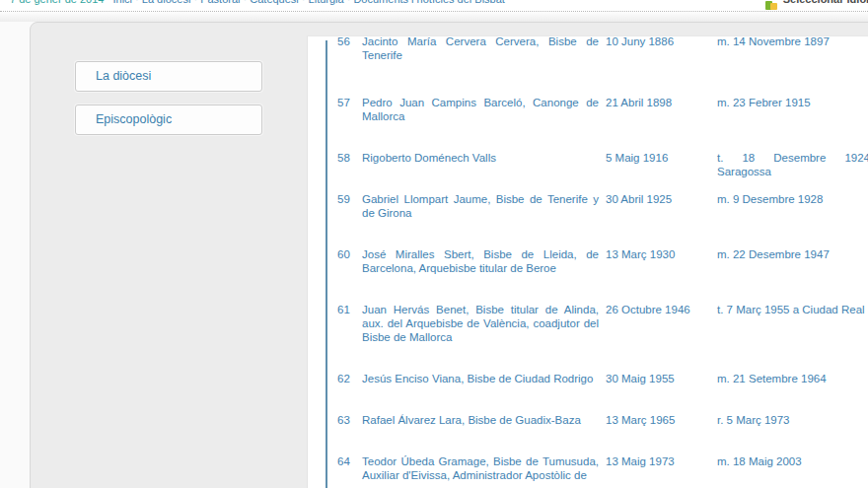 The image size is (868, 488). What do you see at coordinates (348, 420) in the screenshot?
I see `cell-num: 63` at bounding box center [348, 420].